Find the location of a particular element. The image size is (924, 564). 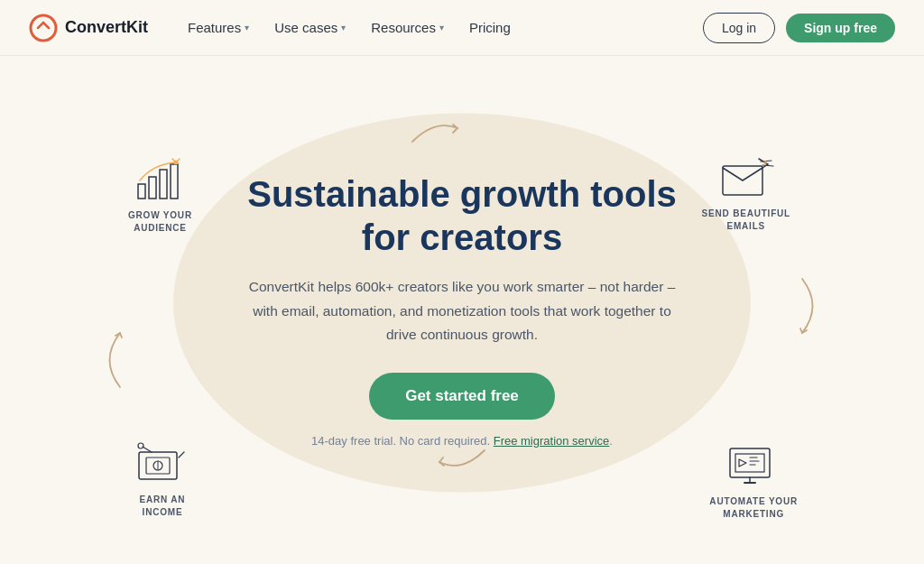

nav-item-features: Features ▾ is located at coordinates (218, 27).